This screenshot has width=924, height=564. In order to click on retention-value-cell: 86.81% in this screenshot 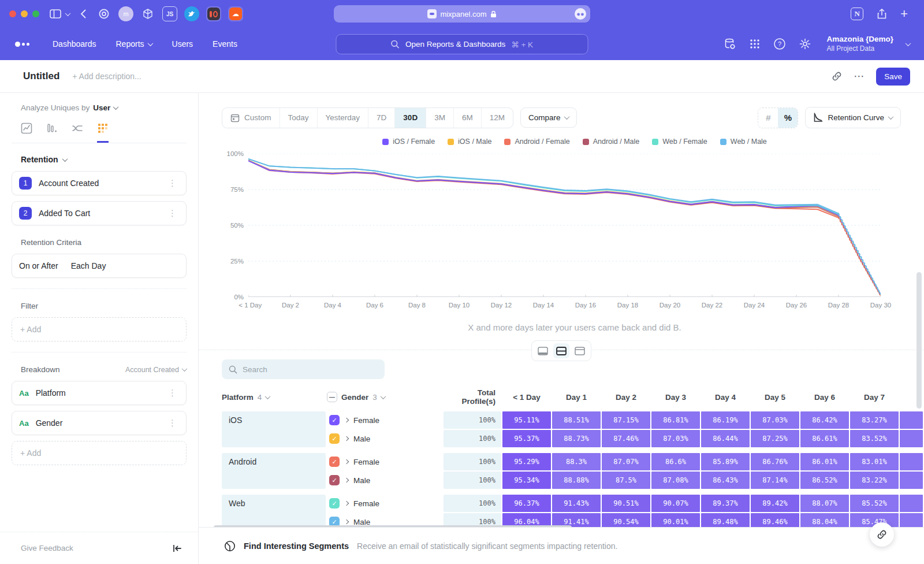, I will do `click(676, 420)`.